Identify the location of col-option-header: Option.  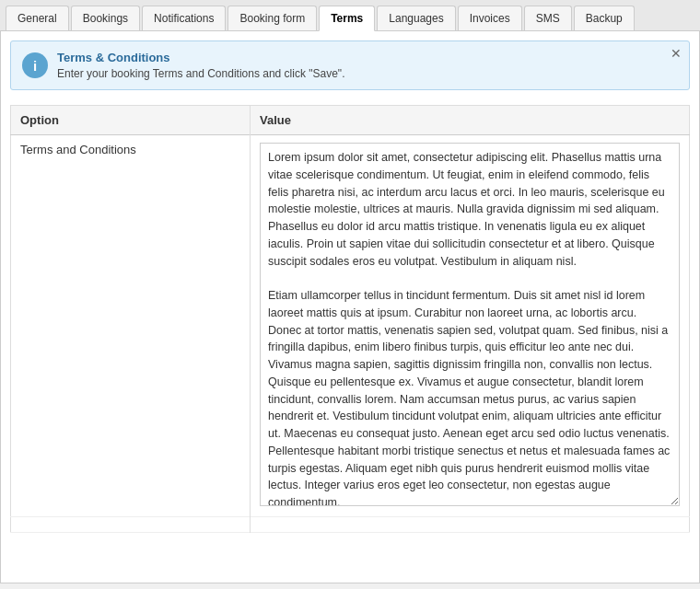
(131, 121).